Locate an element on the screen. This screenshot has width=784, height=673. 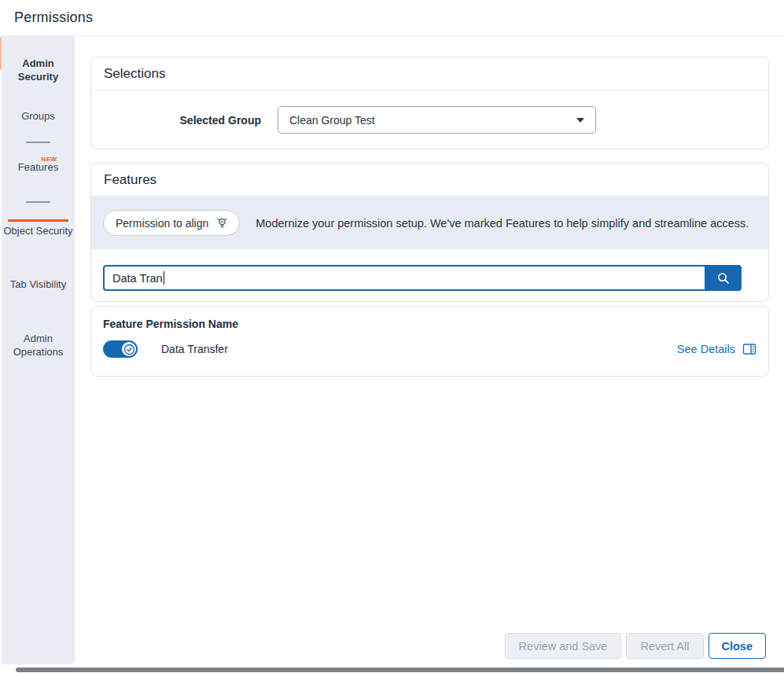
sidebar-item-object-security: Object Security is located at coordinates (38, 231).